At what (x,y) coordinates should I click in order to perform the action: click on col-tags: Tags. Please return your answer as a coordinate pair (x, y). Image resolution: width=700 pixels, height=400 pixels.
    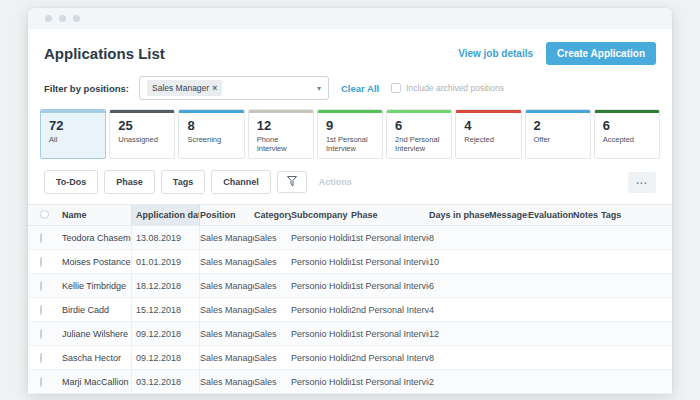
    Looking at the image, I should click on (636, 215).